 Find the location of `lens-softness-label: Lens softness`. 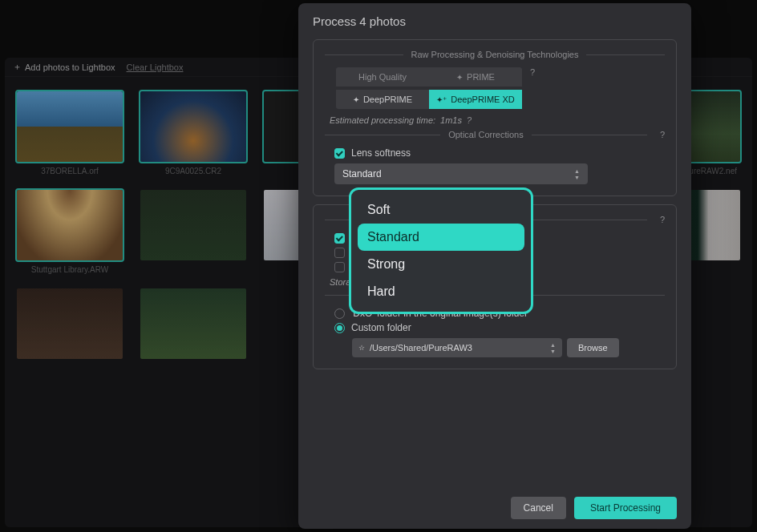

lens-softness-label: Lens softness is located at coordinates (381, 153).